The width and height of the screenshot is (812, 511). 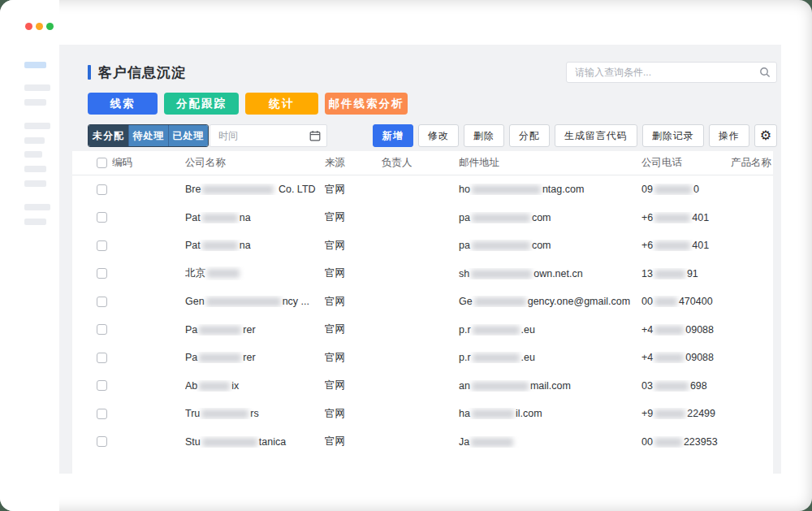 I want to click on table-toolbar: 新增修改删除分配生成留言代码删除记录操作⚙, so click(x=575, y=136).